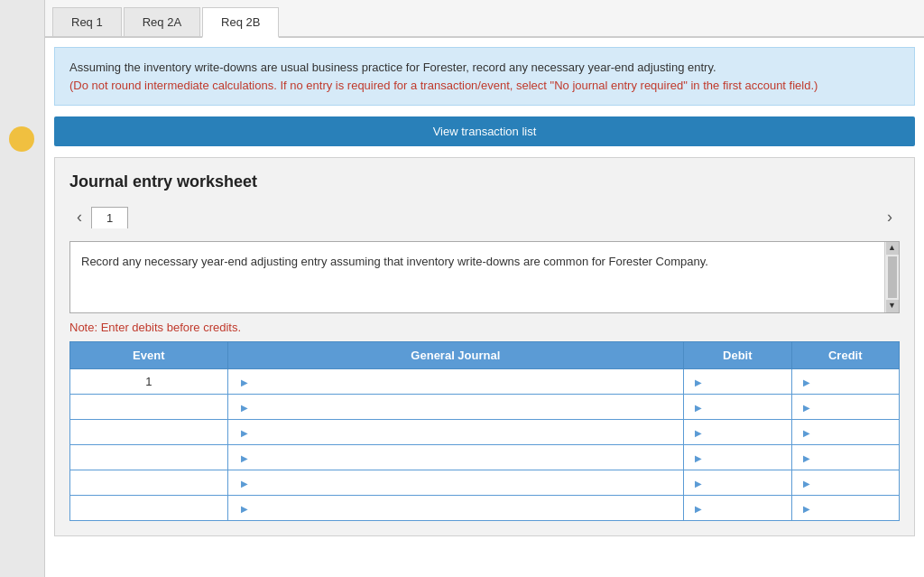  What do you see at coordinates (845, 356) in the screenshot?
I see `col-header-credit: Credit` at bounding box center [845, 356].